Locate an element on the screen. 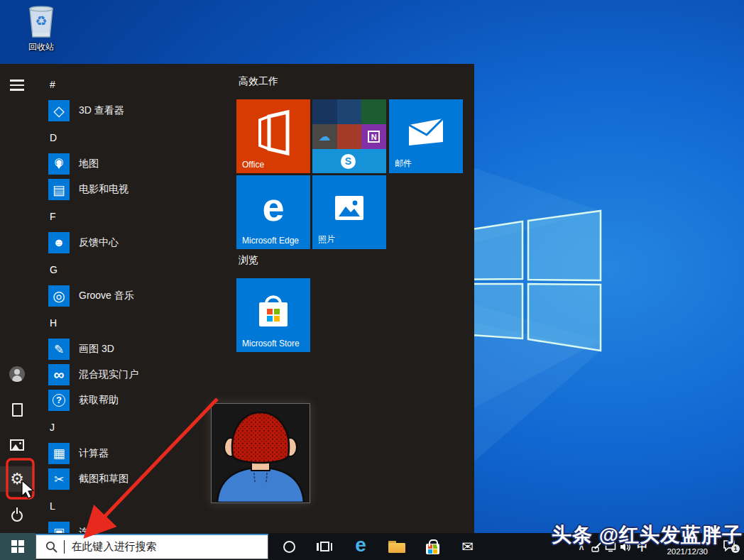 Image resolution: width=744 pixels, height=560 pixels. start-menu-rail: ⚙ is located at coordinates (17, 298).